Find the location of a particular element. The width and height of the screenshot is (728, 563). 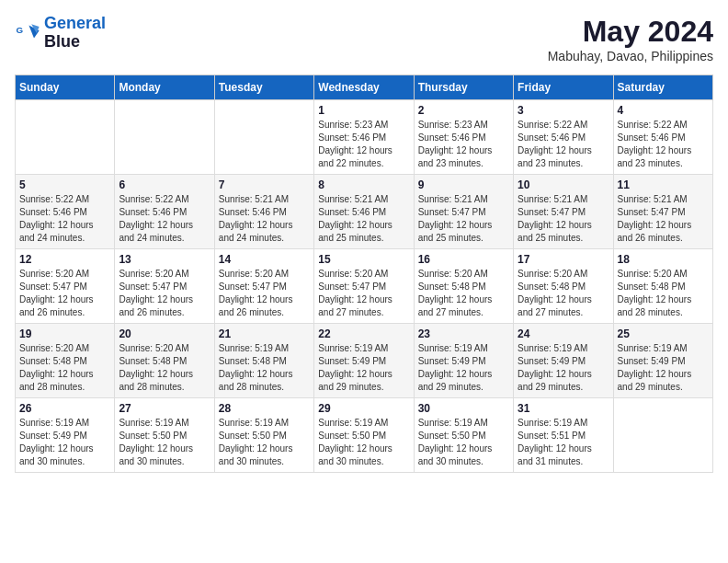

calendar-cell: 13Sunrise: 5:20 AM Sunset: 5:47 PM Dayli… is located at coordinates (165, 287).